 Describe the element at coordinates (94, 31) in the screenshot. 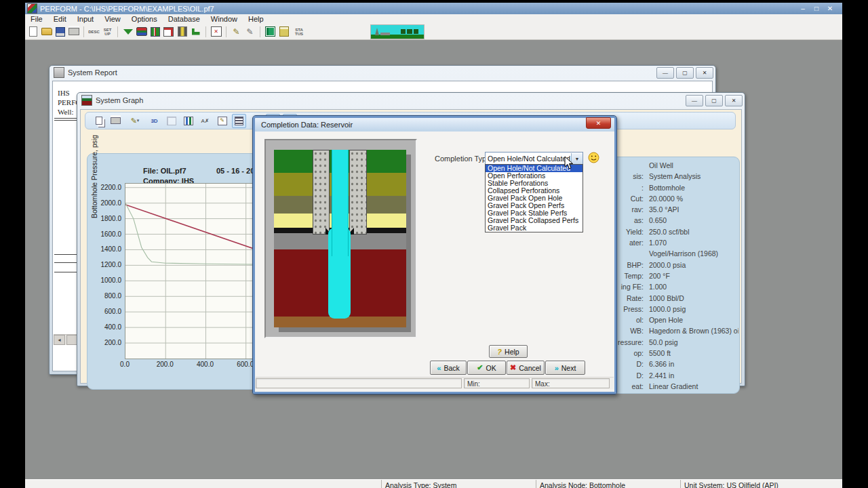

I see `description-icon: DESC` at that location.